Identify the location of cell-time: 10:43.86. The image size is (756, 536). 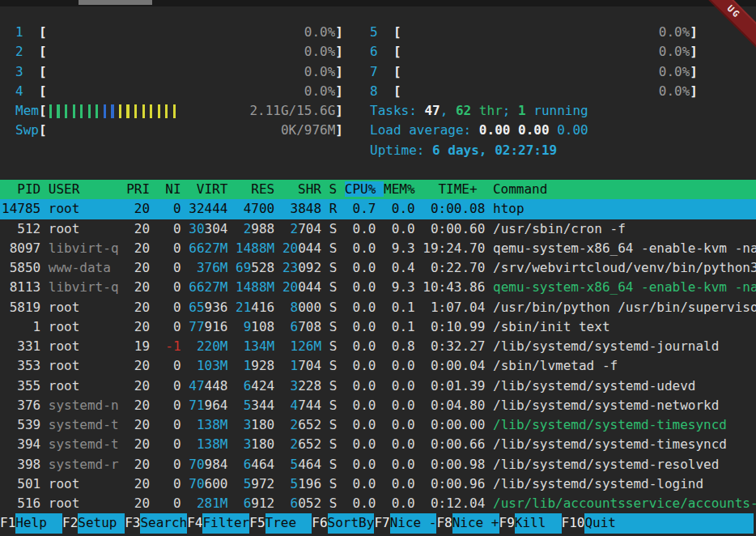
(453, 287).